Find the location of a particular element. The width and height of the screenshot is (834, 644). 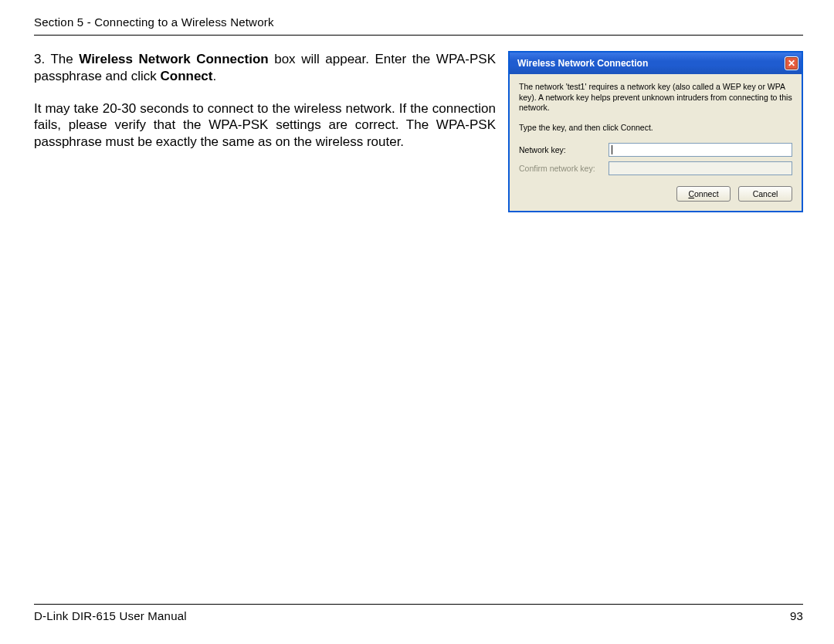

confirm-key-row: Confirm network key: is located at coordinates (656, 168).